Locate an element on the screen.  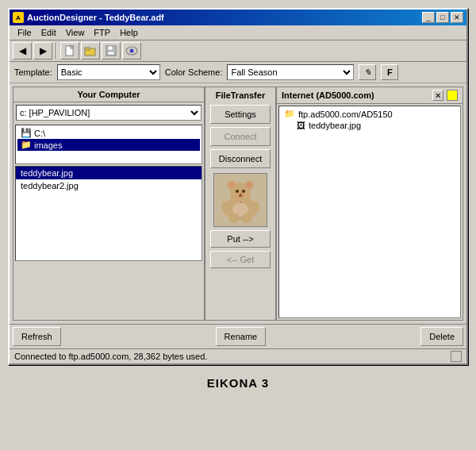
folder-icon: 📁 is located at coordinates (26, 144).